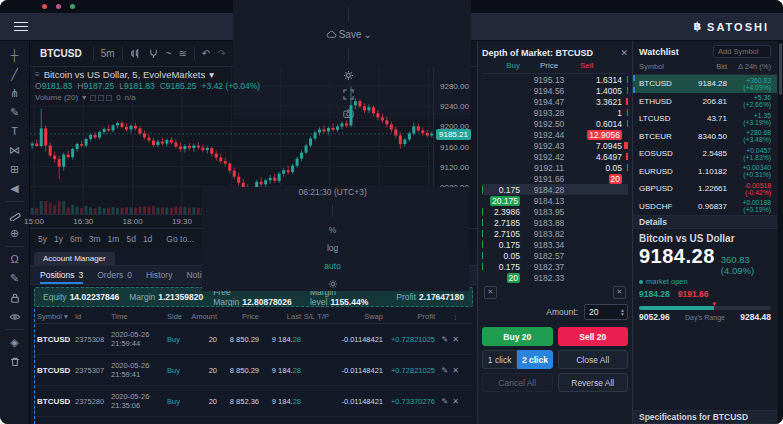 This screenshot has width=783, height=424. I want to click on dom-close-icon: ✕, so click(624, 53).